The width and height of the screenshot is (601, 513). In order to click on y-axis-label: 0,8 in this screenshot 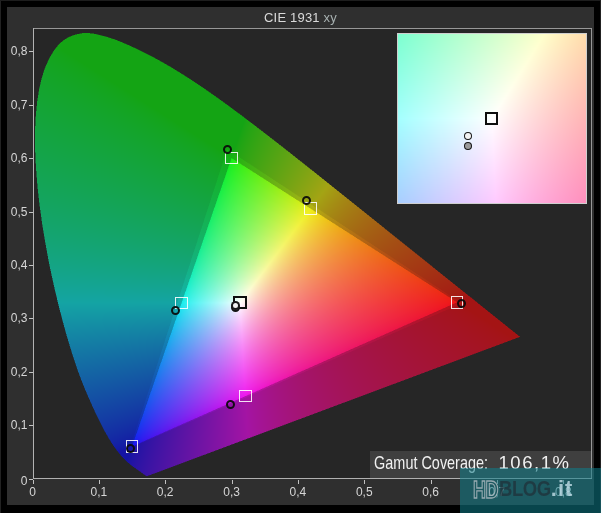, I will do `click(20, 51)`.